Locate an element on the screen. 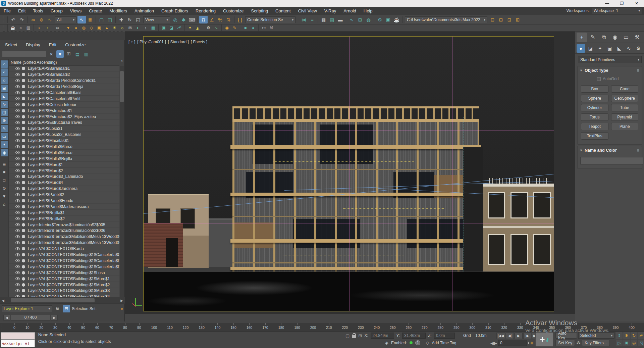 The width and height of the screenshot is (644, 348). clear-filter-icon: ⊘ is located at coordinates (4, 188).